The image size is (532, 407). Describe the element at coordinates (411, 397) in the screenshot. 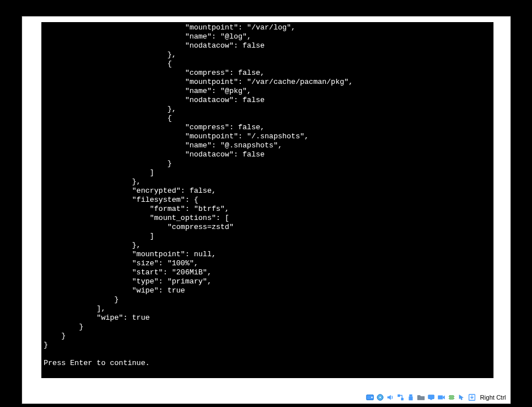

I see `usb-icon` at that location.